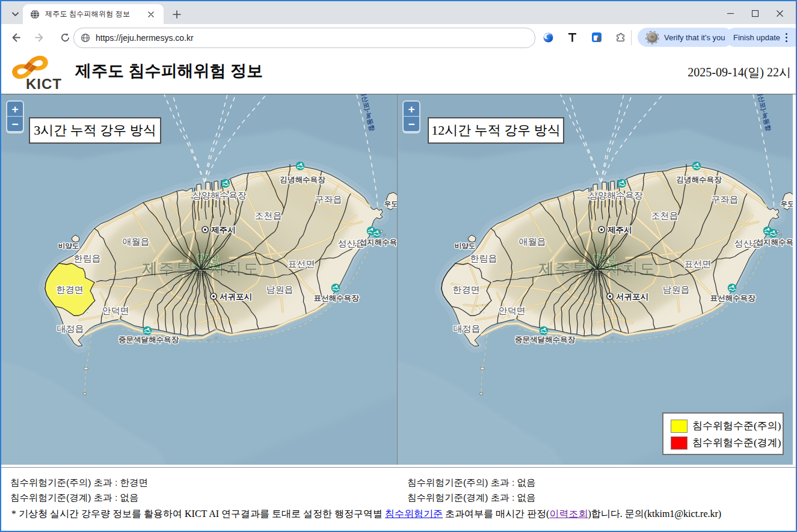  I want to click on page-footer: * 기상청 실시간 강우량 정보를 활용하여 KICT AI 연구결과를 토대로…, so click(398, 515).